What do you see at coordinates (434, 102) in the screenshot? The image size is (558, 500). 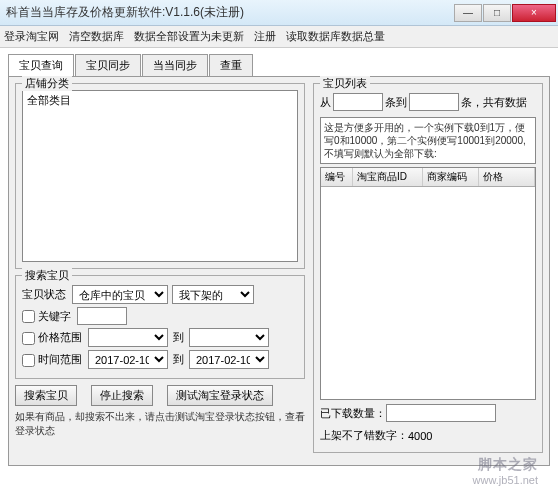 I see `to-input` at bounding box center [434, 102].